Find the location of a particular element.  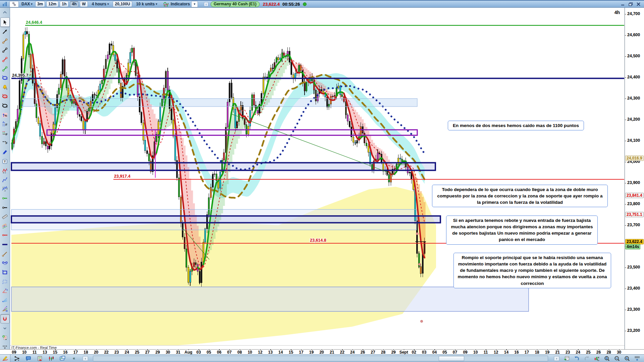

bar-spacing-icon is located at coordinates (637, 359).